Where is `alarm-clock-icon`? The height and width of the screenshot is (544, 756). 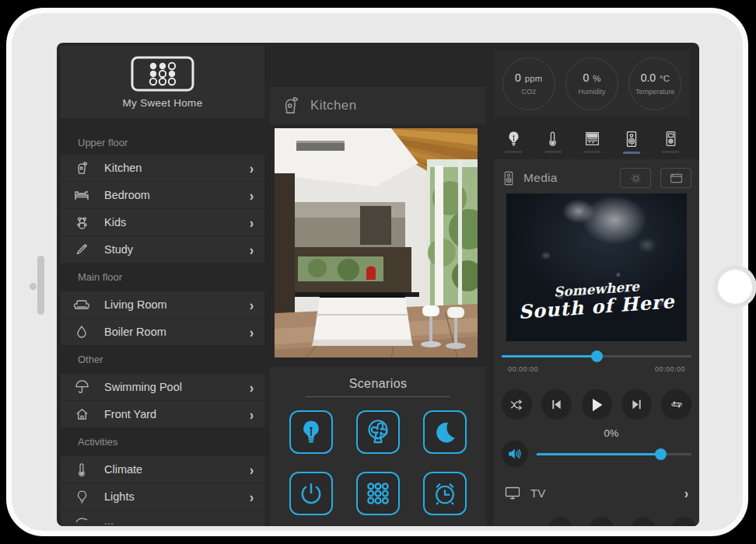
alarm-clock-icon is located at coordinates (445, 493).